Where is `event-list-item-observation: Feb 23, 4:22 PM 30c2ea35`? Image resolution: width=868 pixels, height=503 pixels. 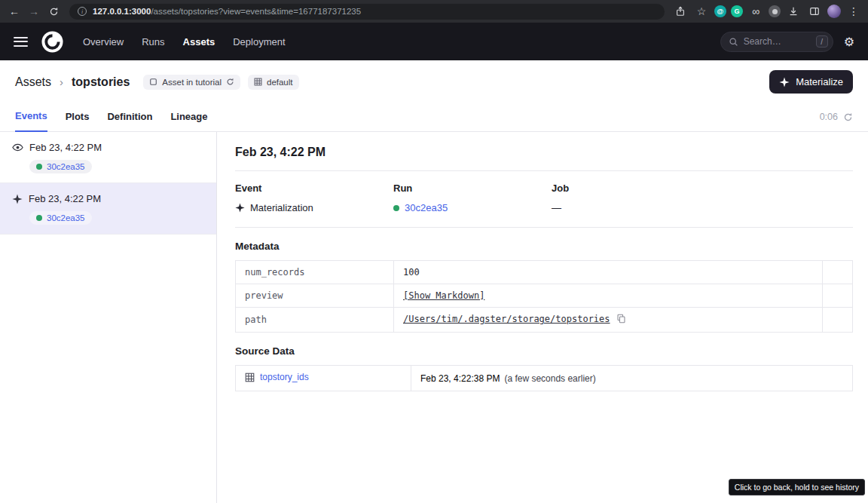
event-list-item-observation: Feb 23, 4:22 PM 30c2ea35 is located at coordinates (108, 158).